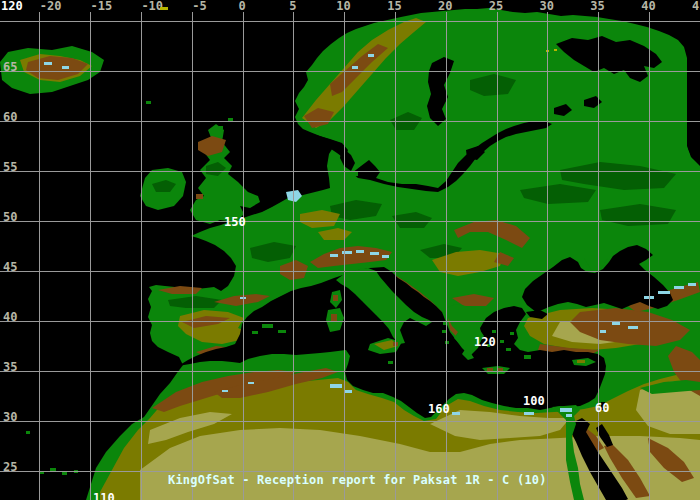  I want to click on axis-label-left-30: 30, so click(10, 417).